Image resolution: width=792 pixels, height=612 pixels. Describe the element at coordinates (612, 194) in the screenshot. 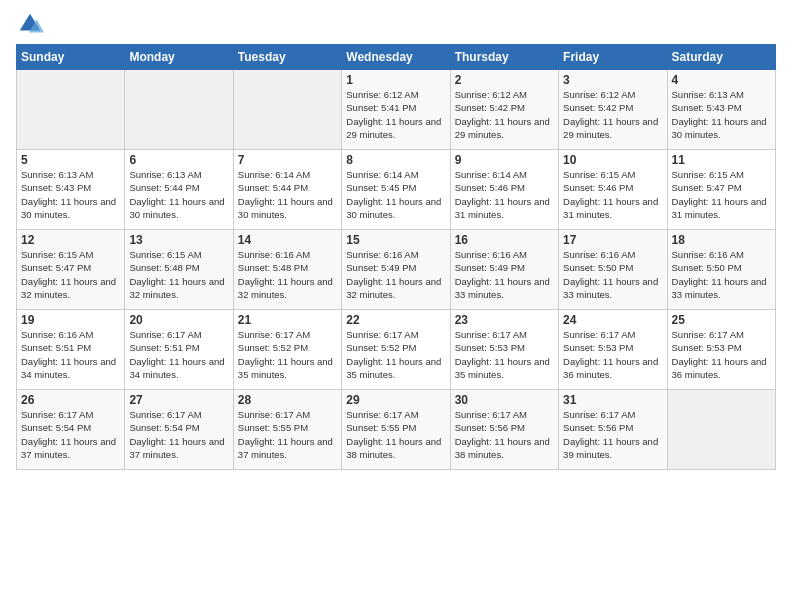

I see `day-info: Sunrise: 6:15 AM Sunset: 5:46 PM Dayligh…` at that location.